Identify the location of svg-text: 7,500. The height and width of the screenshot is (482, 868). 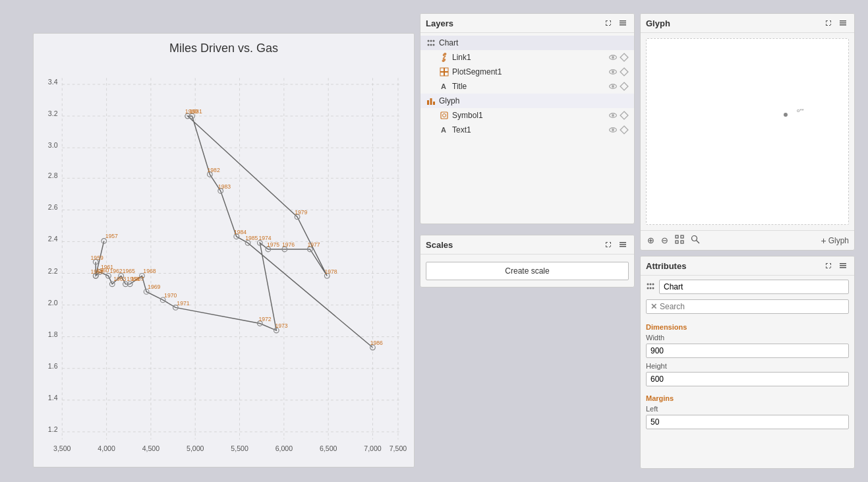
(398, 448).